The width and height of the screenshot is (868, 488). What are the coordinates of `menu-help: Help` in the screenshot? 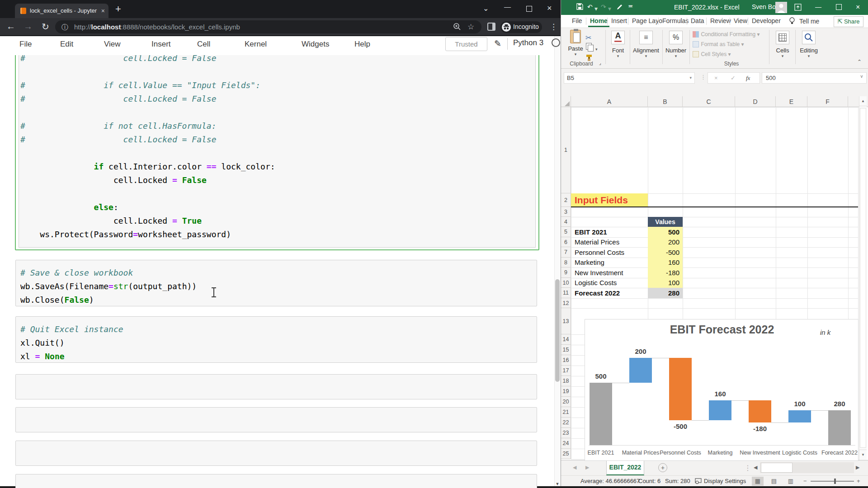 It's located at (363, 44).